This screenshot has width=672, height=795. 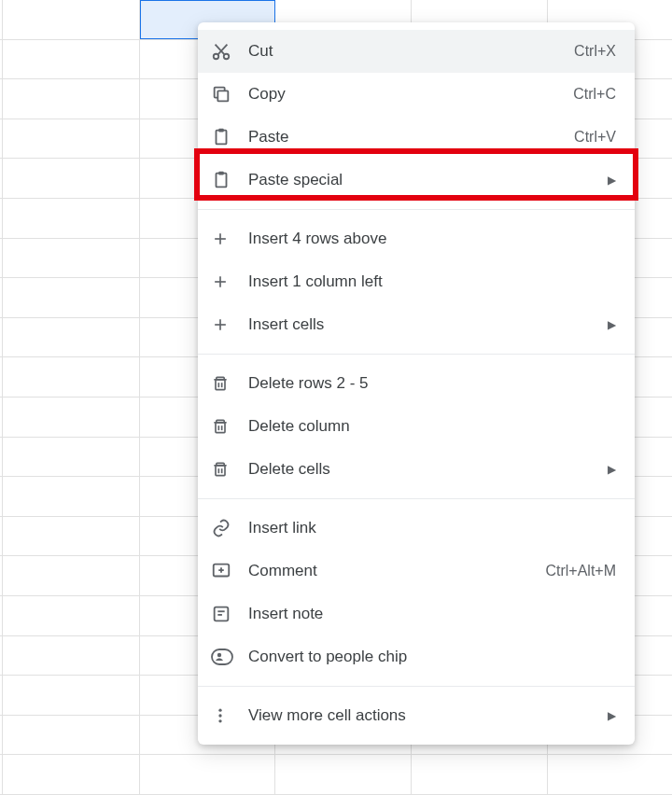 I want to click on menu-item-paste: Paste Ctrl+V, so click(x=416, y=137).